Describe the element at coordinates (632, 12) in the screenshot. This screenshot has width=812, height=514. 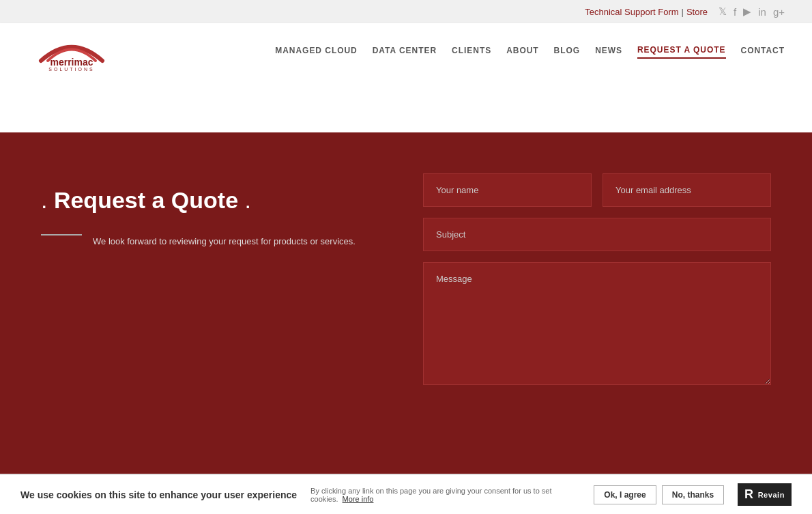
I see `technical-support-link: Technical Support Form` at that location.